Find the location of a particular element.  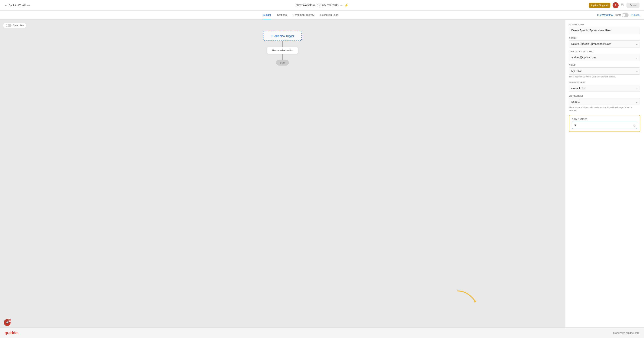

workflow-title-group: New Workflow : 1706652062945 ✏ ⚡ is located at coordinates (322, 5).